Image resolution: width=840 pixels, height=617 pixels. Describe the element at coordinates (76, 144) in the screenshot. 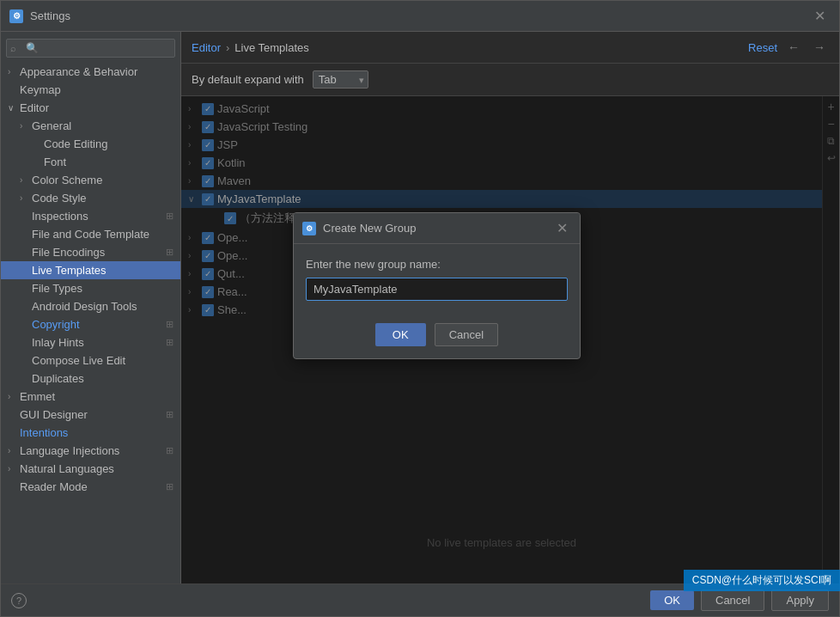

I see `sidebar-item-label: Code Editing` at that location.